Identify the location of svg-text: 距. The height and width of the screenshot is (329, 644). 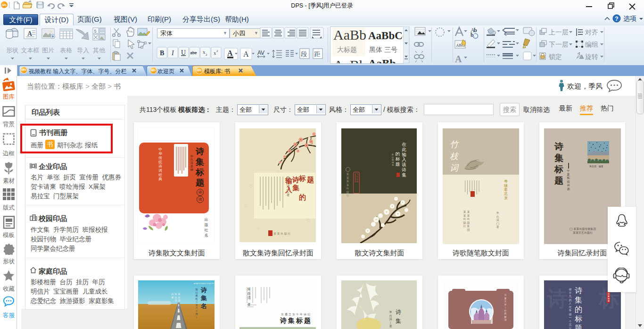
(318, 54).